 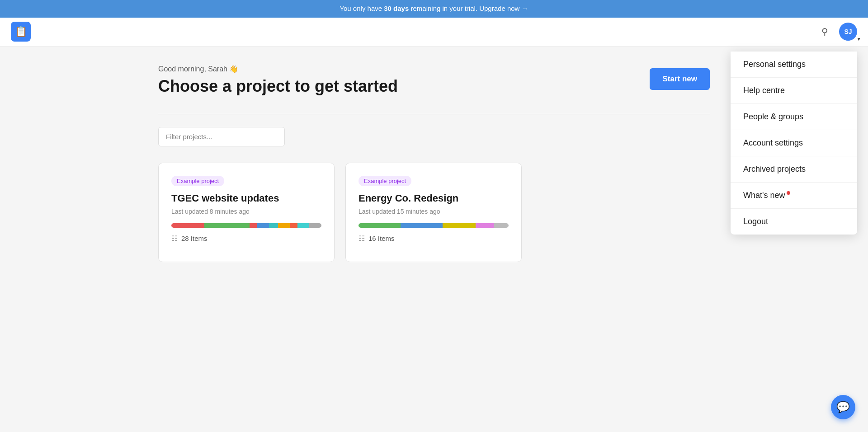 I want to click on dropdown-item-whats-new: What's new, so click(x=794, y=196).